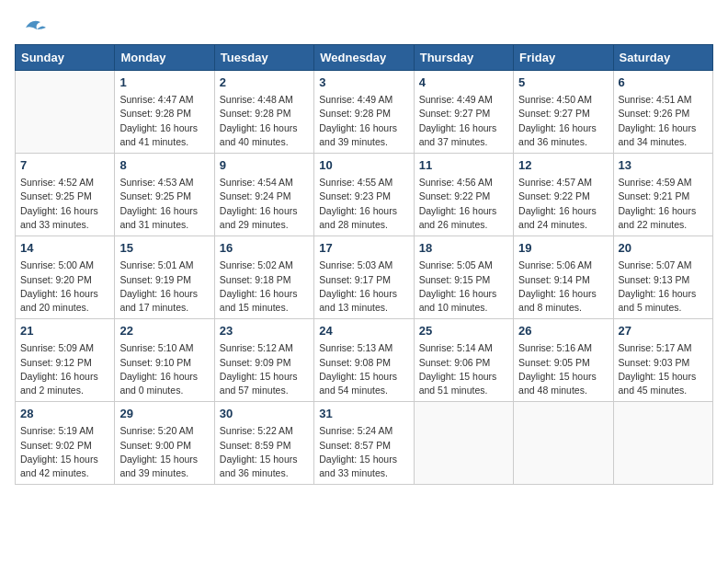  Describe the element at coordinates (463, 142) in the screenshot. I see `daylight-line2: and 37 minutes.` at that location.